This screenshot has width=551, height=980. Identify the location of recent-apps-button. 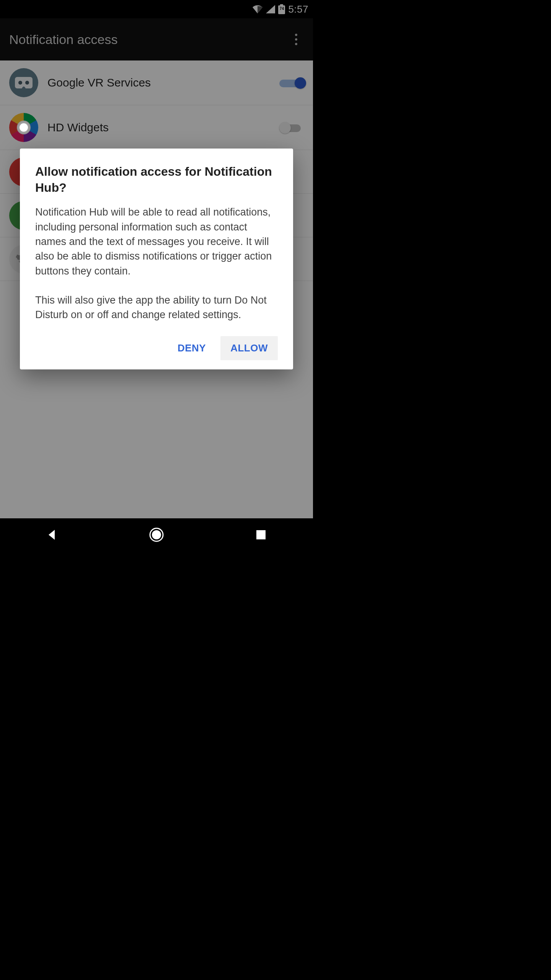
(261, 535).